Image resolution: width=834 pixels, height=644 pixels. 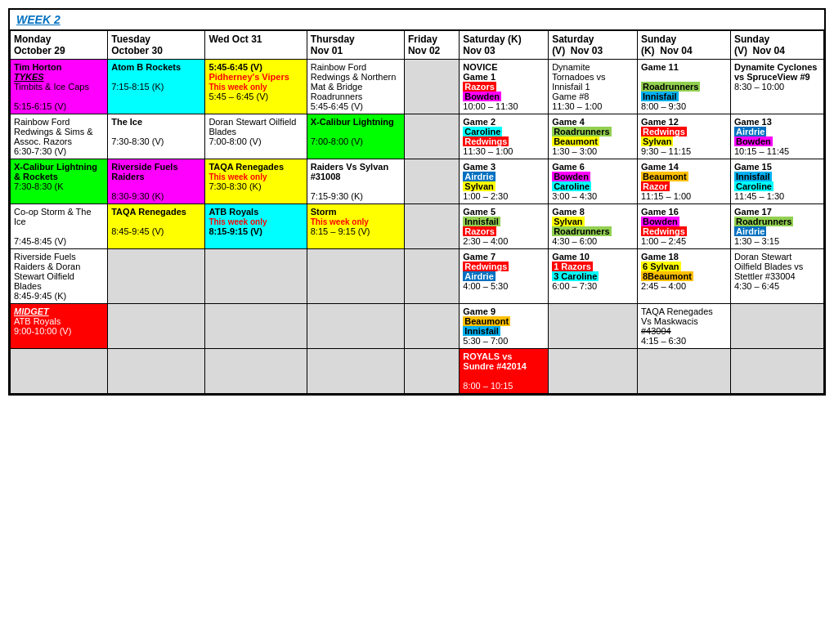 What do you see at coordinates (684, 87) in the screenshot?
I see `cell-r1-sunk: Game 11 Roadrunners Innisfail 8:00 – 9:3…` at bounding box center [684, 87].